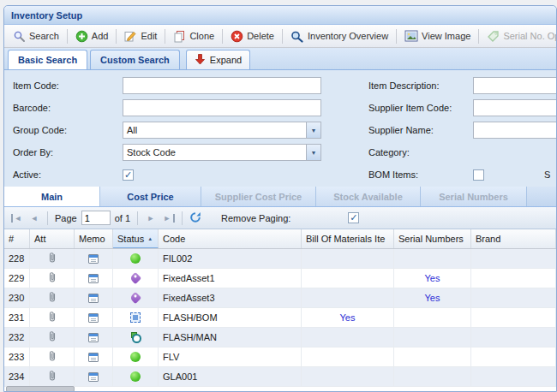 The width and height of the screenshot is (557, 392). Describe the element at coordinates (353, 217) in the screenshot. I see `remove-paging-checkbox` at that location.